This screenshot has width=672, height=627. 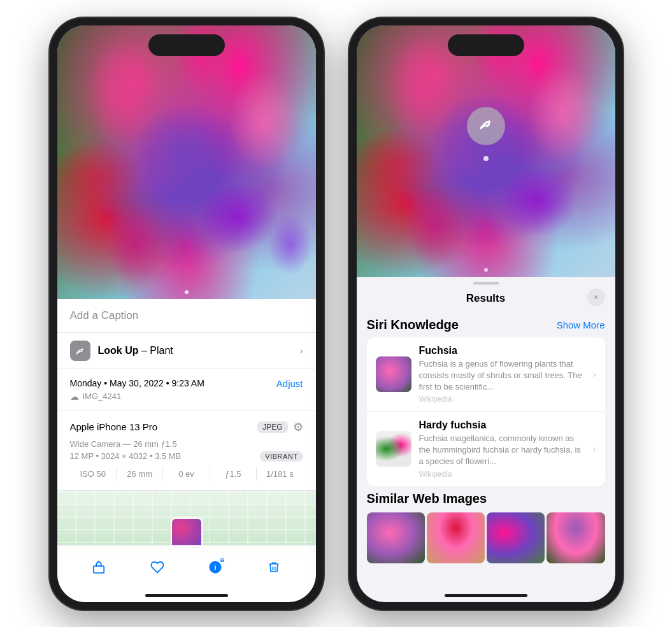 I want to click on similar-title: Similar Web Images, so click(x=486, y=499).